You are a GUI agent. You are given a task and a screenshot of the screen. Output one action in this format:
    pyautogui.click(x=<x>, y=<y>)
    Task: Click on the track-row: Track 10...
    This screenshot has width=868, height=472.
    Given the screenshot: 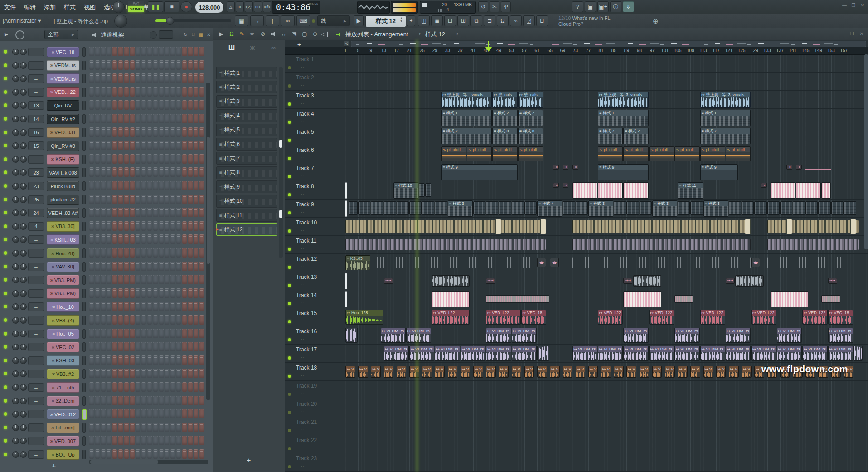 What is the action you would take?
    pyautogui.click(x=577, y=227)
    